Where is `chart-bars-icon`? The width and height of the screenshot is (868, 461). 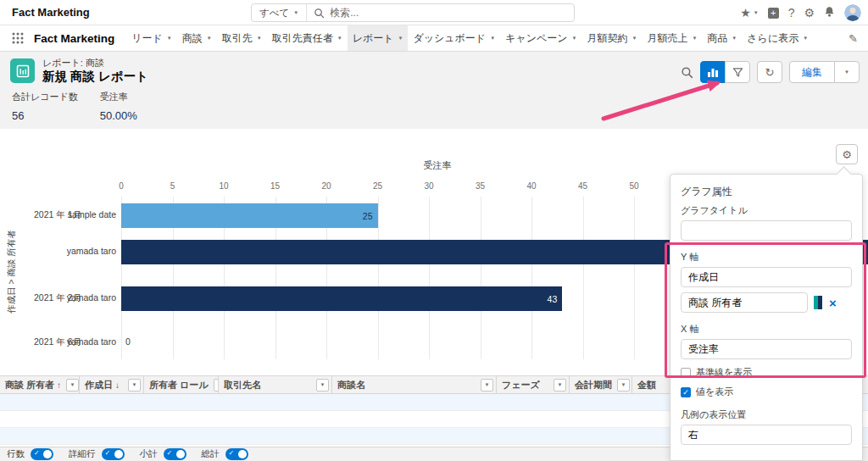 chart-bars-icon is located at coordinates (713, 73).